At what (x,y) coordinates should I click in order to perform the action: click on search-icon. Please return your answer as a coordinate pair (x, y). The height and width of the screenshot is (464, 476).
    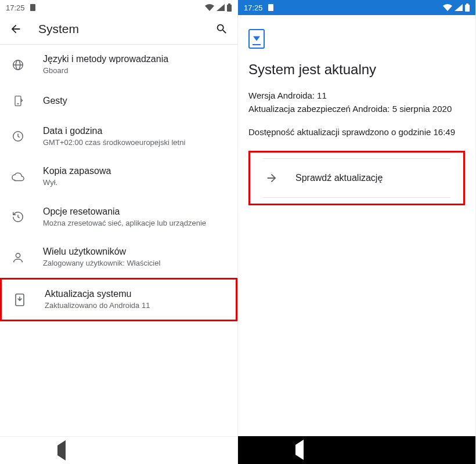
    Looking at the image, I should click on (222, 29).